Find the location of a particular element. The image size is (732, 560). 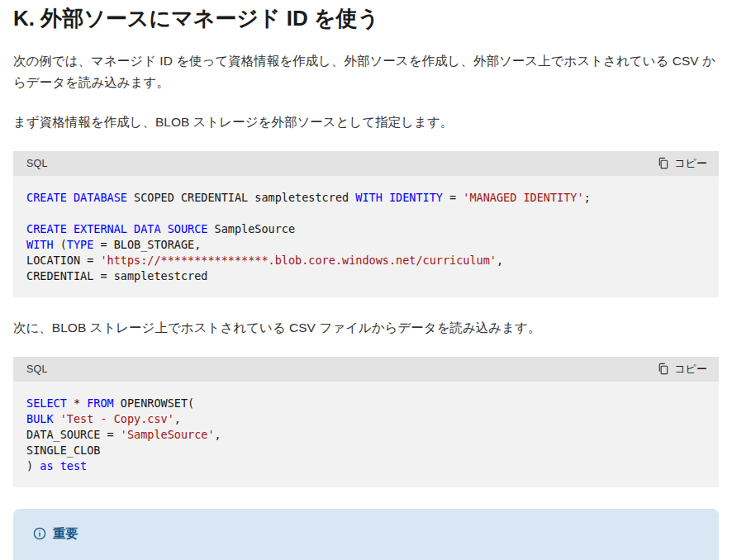

page-title: K. 外部ソースにマネージド ID を使う is located at coordinates (366, 18).